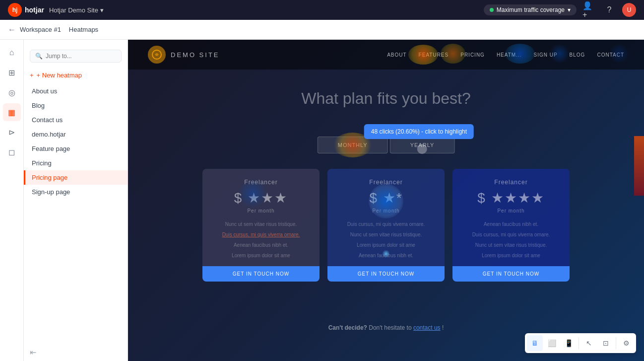 The width and height of the screenshot is (644, 361). I want to click on back-button: ←, so click(12, 30).